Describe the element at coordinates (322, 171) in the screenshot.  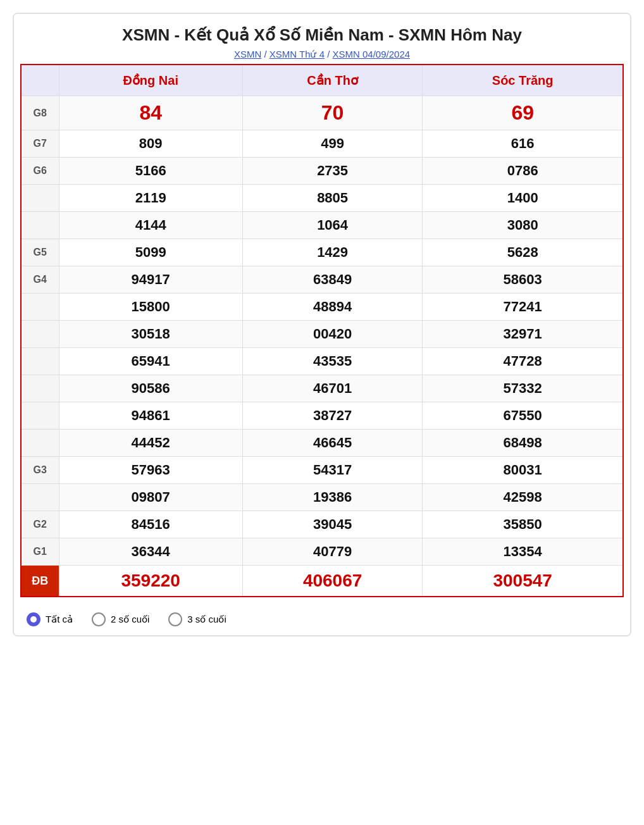
I see `table-row: G6516627350786` at that location.